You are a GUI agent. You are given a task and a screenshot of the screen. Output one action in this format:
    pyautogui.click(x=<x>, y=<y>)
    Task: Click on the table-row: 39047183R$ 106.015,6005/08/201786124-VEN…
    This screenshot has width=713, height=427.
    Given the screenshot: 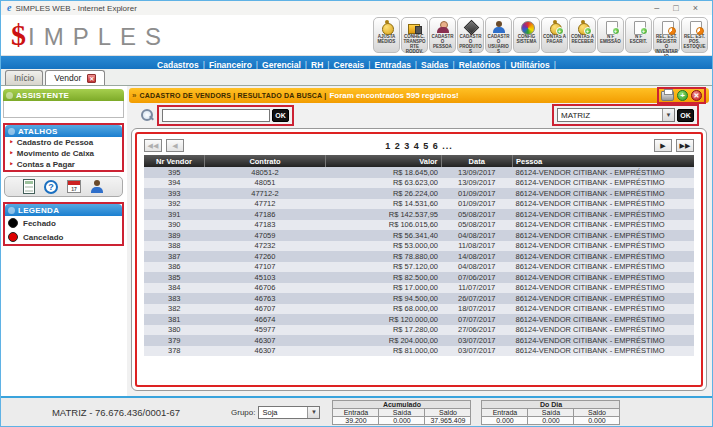 What is the action you would take?
    pyautogui.click(x=419, y=226)
    